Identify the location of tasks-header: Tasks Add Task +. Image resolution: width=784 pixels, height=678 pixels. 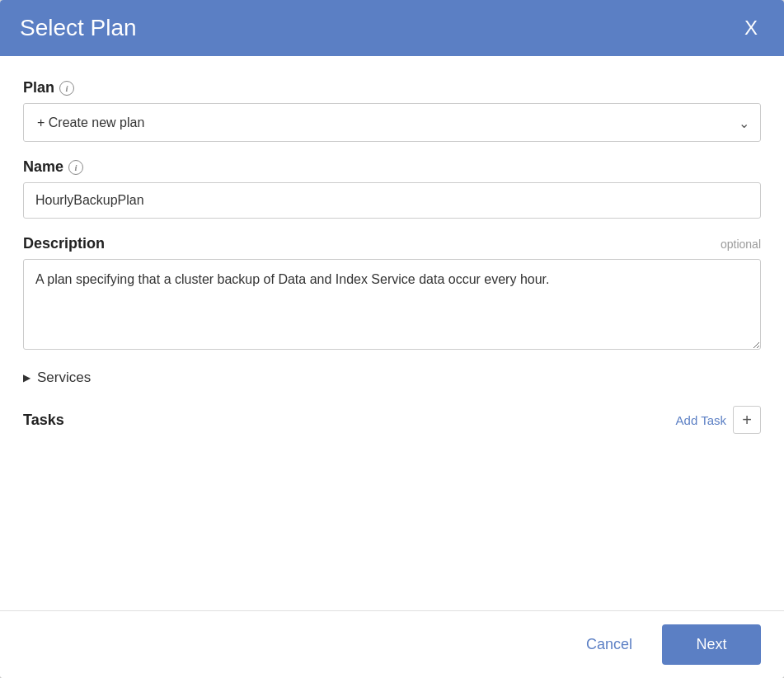
(392, 420).